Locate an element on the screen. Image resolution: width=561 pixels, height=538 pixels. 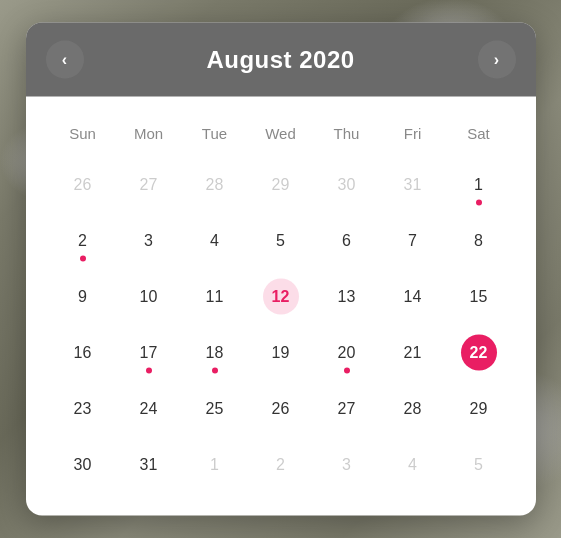
day-cell: 8 is located at coordinates (479, 241).